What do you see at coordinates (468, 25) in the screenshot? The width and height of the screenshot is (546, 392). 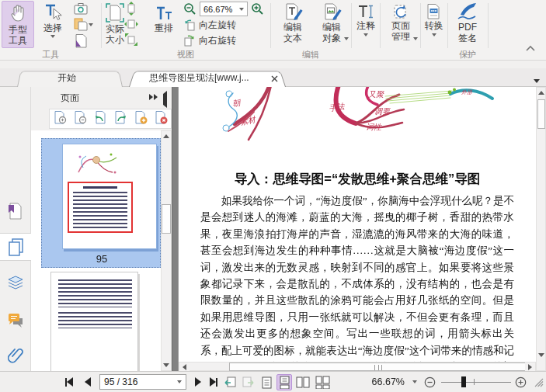 I see `pdf-sign-button: PDF 签名` at bounding box center [468, 25].